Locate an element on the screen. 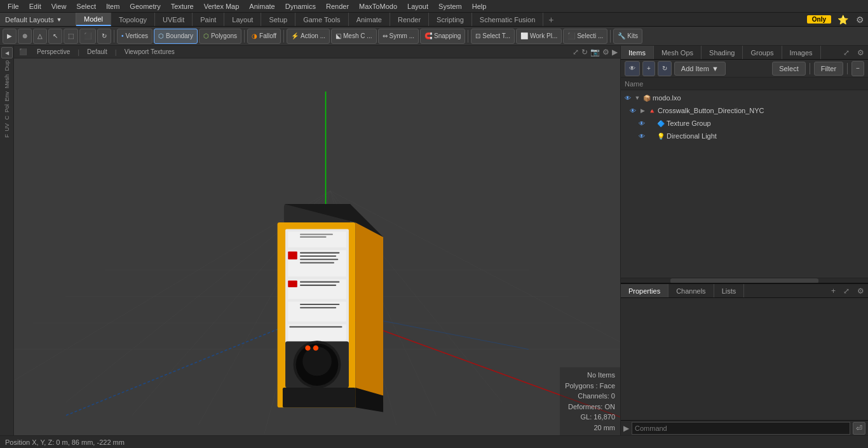  tab-lists: Lists is located at coordinates (729, 291).